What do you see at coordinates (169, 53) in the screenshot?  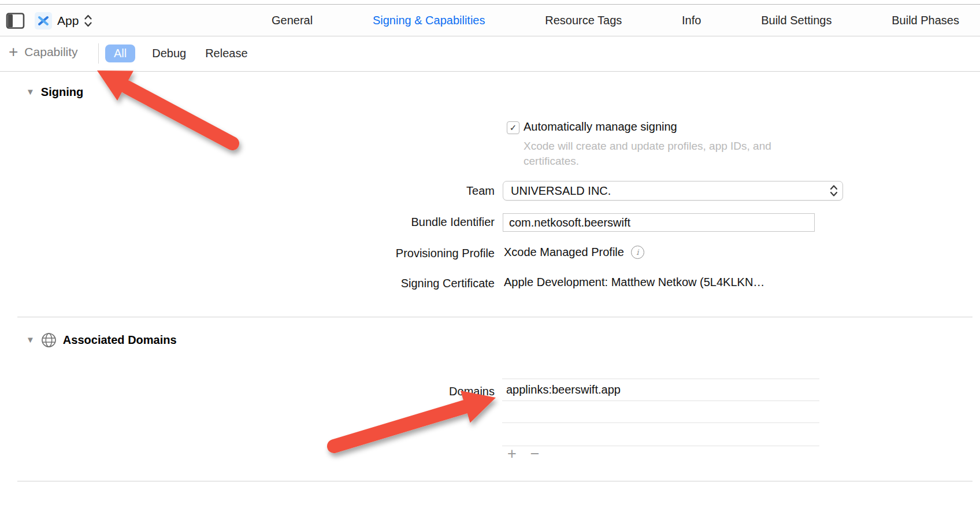 I see `segment-debug: Debug` at bounding box center [169, 53].